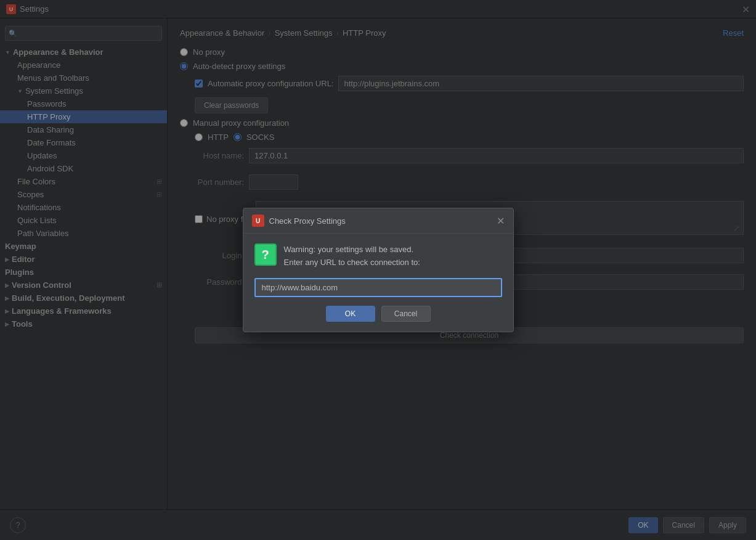 The height and width of the screenshot is (540, 756). I want to click on dialog-cancel-button: Cancel, so click(406, 314).